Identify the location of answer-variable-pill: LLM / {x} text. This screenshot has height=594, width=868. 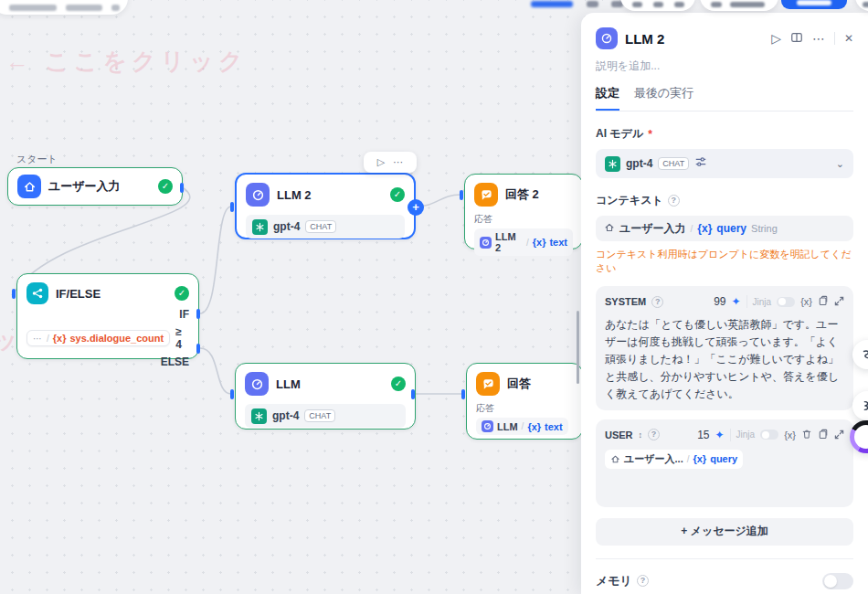
(523, 426).